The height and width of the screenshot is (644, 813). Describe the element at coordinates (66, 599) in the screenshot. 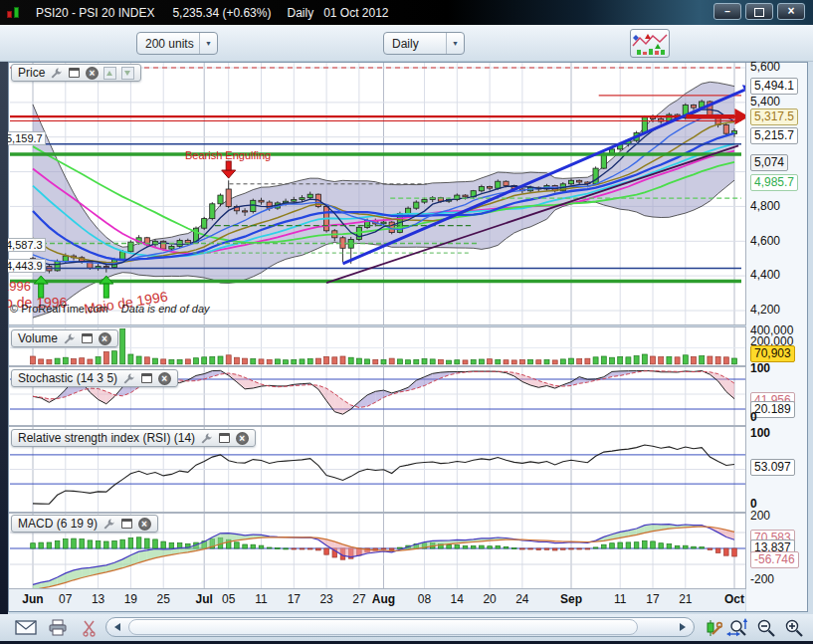

I see `x-tick-label: 07` at that location.